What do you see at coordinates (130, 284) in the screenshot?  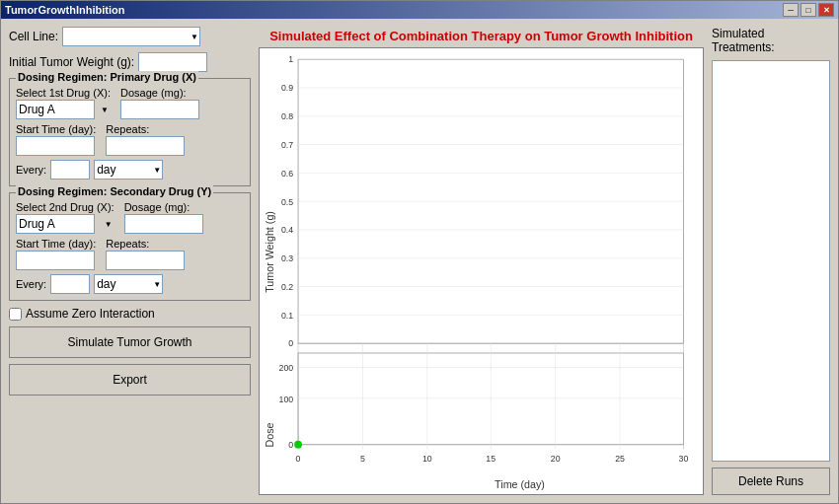 I see `secondary-every-row: Every: 1 day week month` at bounding box center [130, 284].